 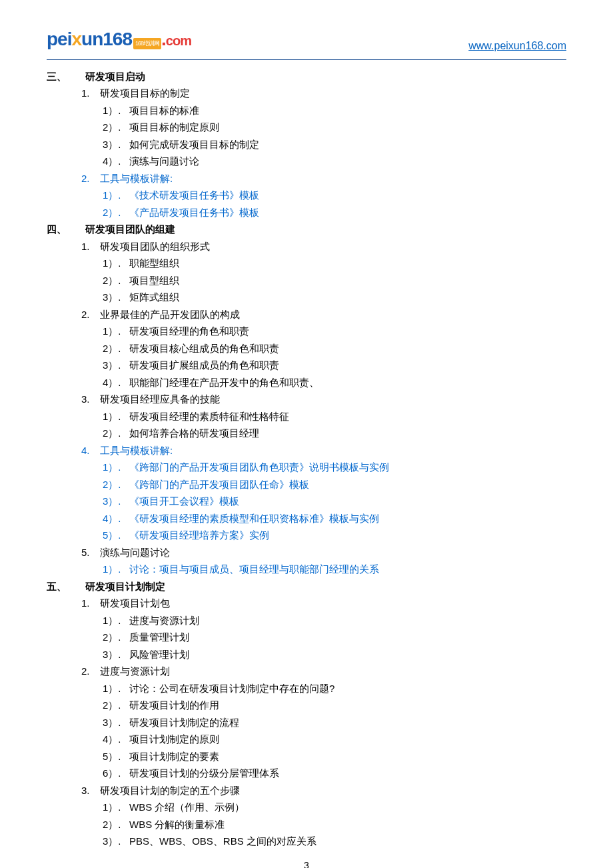 What do you see at coordinates (175, 757) in the screenshot?
I see `sub-item-text: 项目计划制定的要素` at bounding box center [175, 757].